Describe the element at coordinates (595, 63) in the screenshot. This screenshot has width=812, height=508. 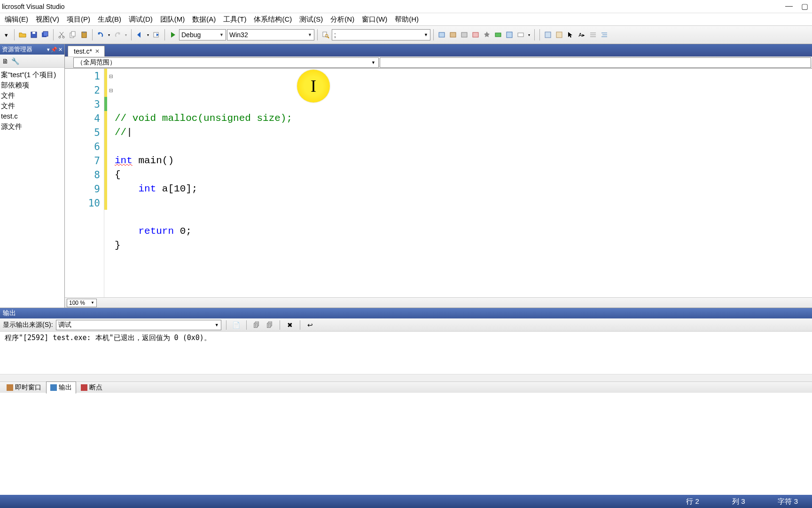
I see `member-dropdown` at that location.